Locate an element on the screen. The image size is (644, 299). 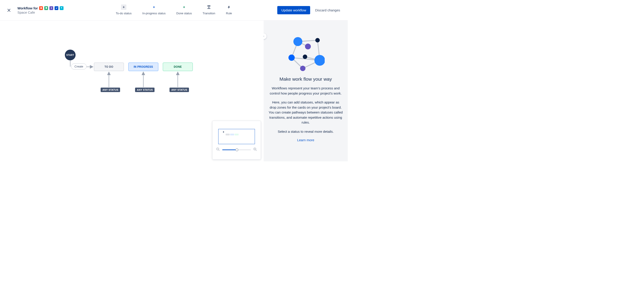
toolbar-label: To-do status is located at coordinates (124, 13).